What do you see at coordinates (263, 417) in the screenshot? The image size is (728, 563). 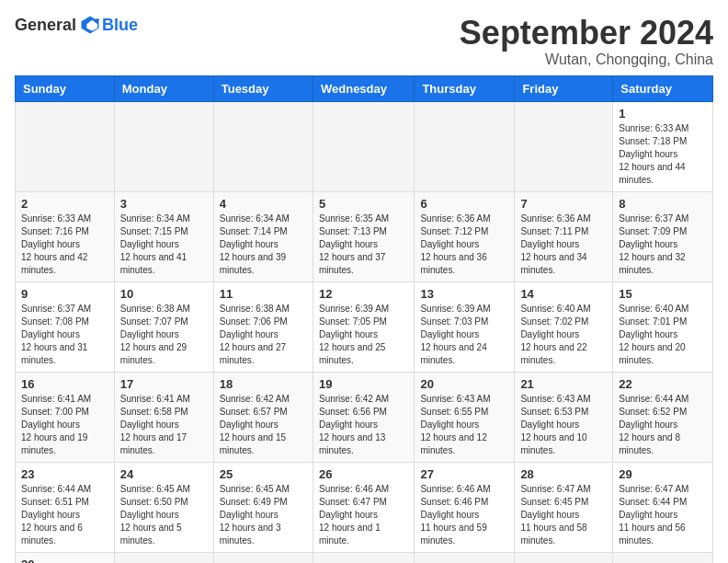 I see `calendar-cell: 18Sunrise: 6:42 AMSunset: 6:57 PMDayligh…` at bounding box center [263, 417].